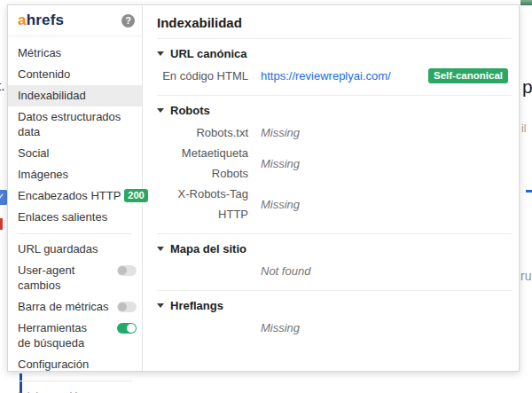  What do you see at coordinates (74, 124) in the screenshot?
I see `sidebar-item-datos-estructurados: Datos estructurados data` at bounding box center [74, 124].